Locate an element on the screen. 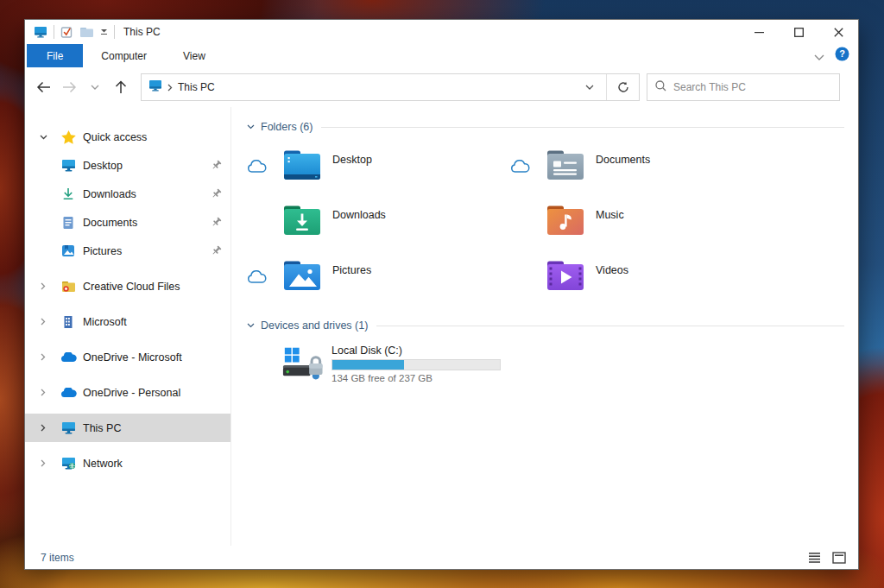 The height and width of the screenshot is (588, 884). this-pc-icon is located at coordinates (41, 32).